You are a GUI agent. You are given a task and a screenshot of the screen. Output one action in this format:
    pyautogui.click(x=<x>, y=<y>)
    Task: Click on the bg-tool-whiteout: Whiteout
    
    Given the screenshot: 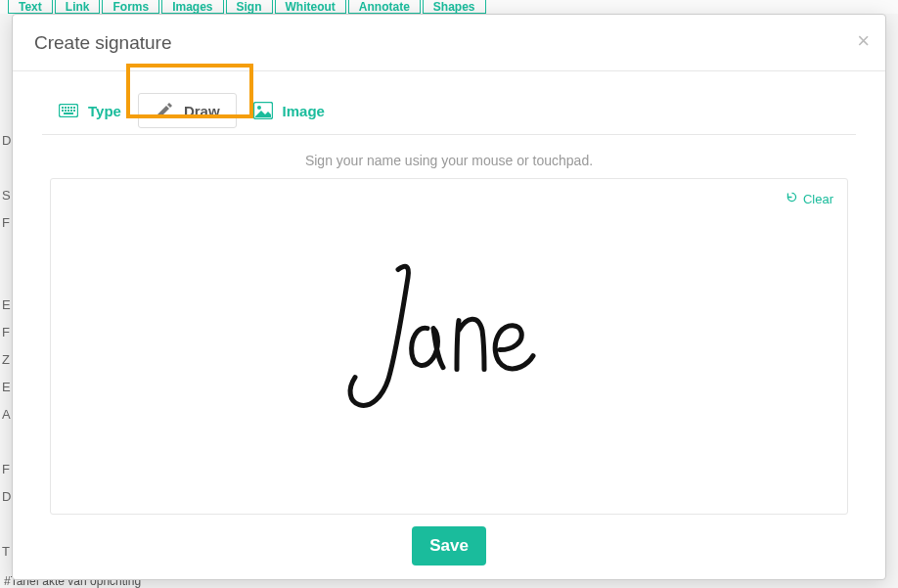 What is the action you would take?
    pyautogui.click(x=311, y=7)
    